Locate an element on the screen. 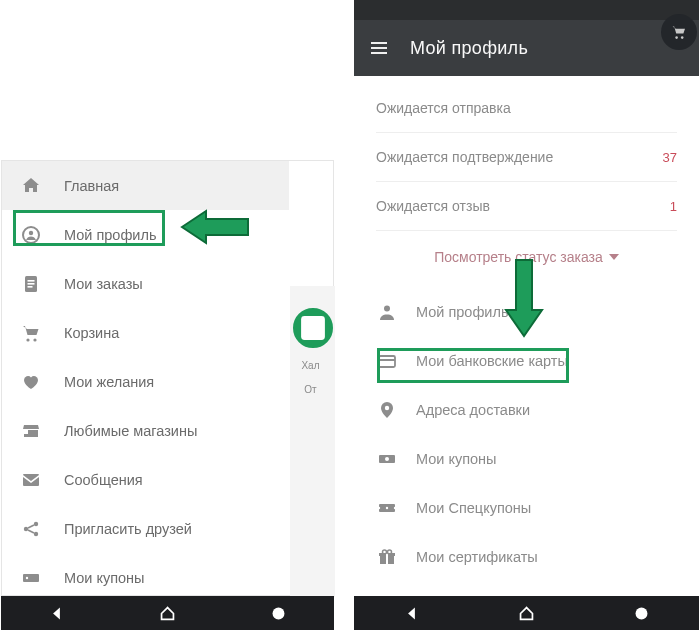 The height and width of the screenshot is (630, 700). status-item: Ожидается отправка is located at coordinates (526, 108).